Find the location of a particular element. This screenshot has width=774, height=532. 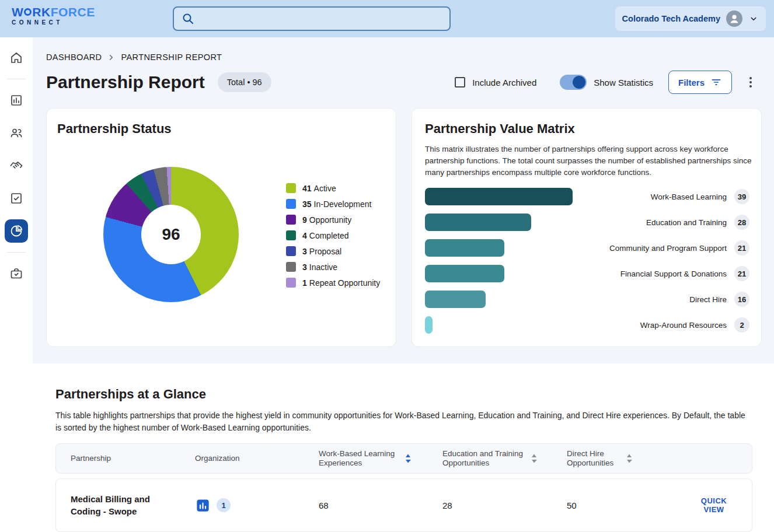

glance-description: This table highlights partnerships that … is located at coordinates (403, 422).